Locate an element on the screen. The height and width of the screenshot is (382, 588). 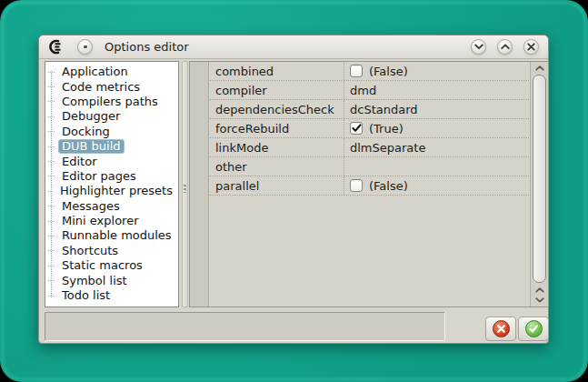
ok-button is located at coordinates (533, 329).